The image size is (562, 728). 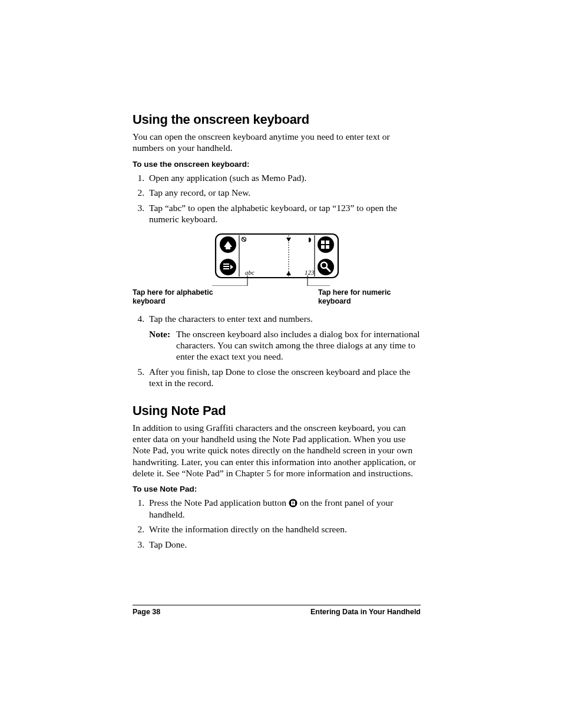 What do you see at coordinates (284, 529) in the screenshot?
I see `step-item: Write the information directly on the ha…` at bounding box center [284, 529].